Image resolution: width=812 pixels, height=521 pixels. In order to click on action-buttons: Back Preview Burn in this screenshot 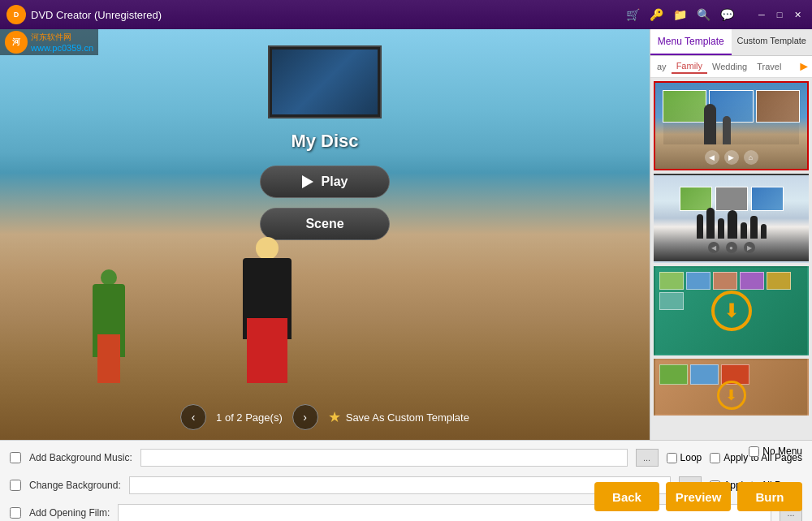, I will do `click(698, 497)`.